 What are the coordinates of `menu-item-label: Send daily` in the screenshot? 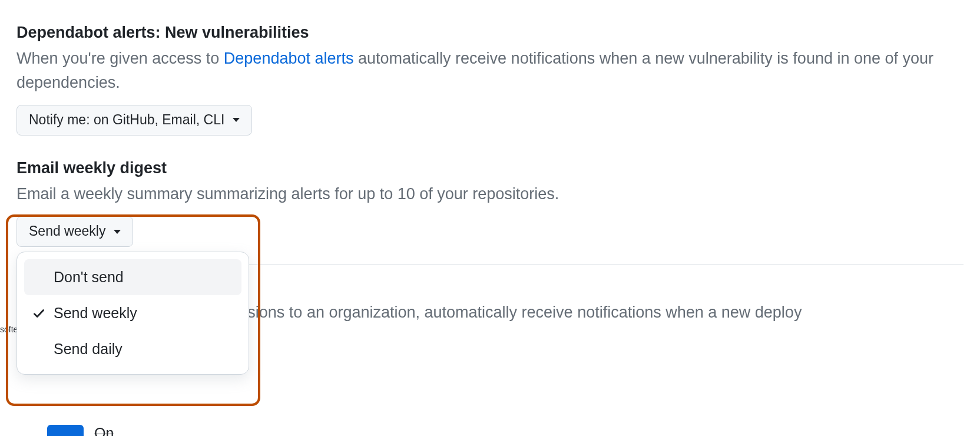 It's located at (88, 349).